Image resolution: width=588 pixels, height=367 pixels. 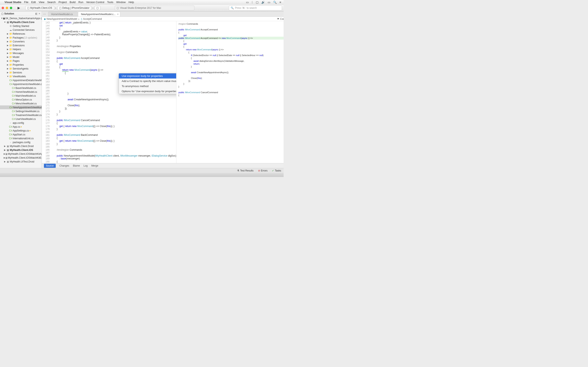 I want to click on volume-icon: 🔊, so click(x=263, y=2).